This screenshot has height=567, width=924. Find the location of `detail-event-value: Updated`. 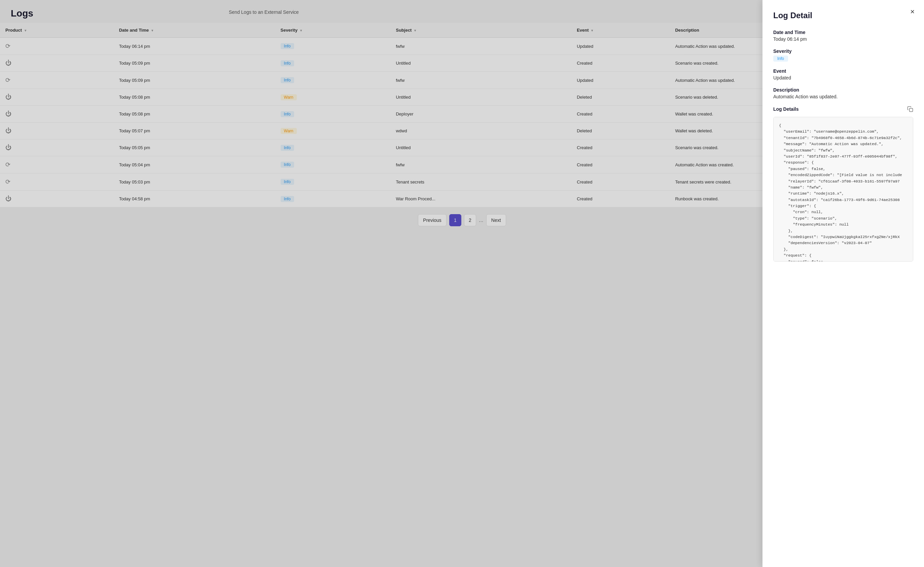

detail-event-value: Updated is located at coordinates (843, 78).